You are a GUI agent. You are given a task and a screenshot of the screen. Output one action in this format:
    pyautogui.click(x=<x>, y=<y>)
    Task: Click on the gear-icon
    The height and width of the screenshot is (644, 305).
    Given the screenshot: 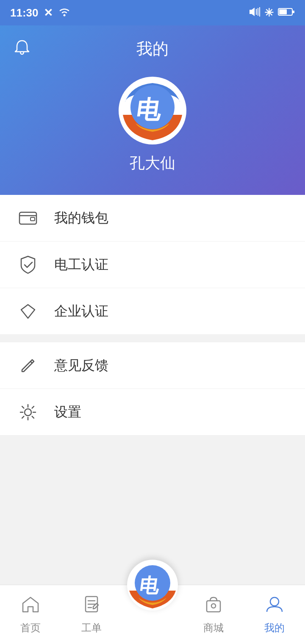 What is the action you would take?
    pyautogui.click(x=28, y=412)
    